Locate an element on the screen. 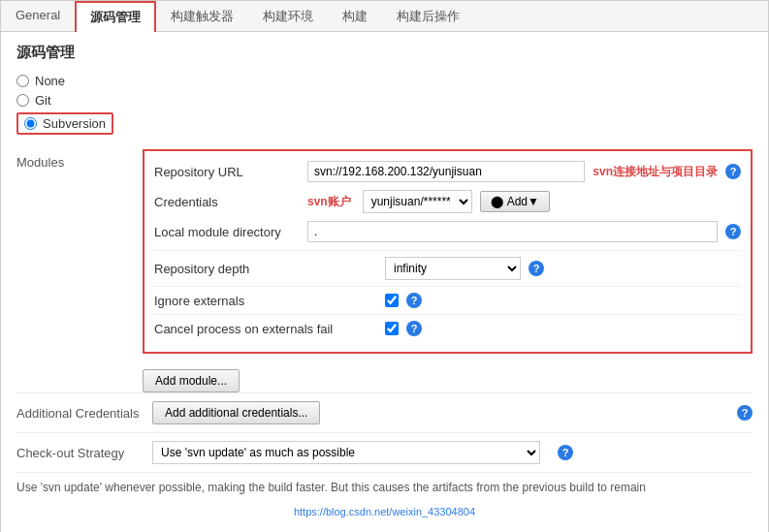 This screenshot has width=769, height=532. ignore-externals-checkbox is located at coordinates (392, 300).